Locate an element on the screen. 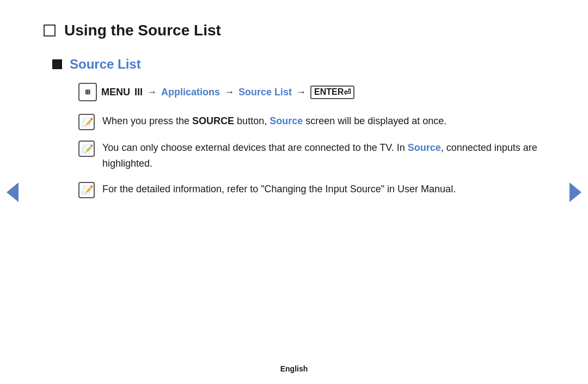  section-bullet-icon is located at coordinates (57, 64).